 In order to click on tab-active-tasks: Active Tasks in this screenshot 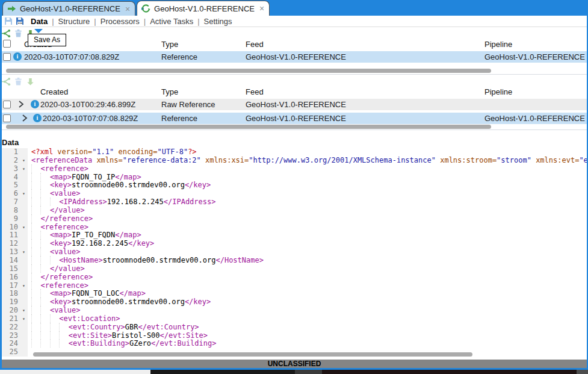, I will do `click(172, 22)`.